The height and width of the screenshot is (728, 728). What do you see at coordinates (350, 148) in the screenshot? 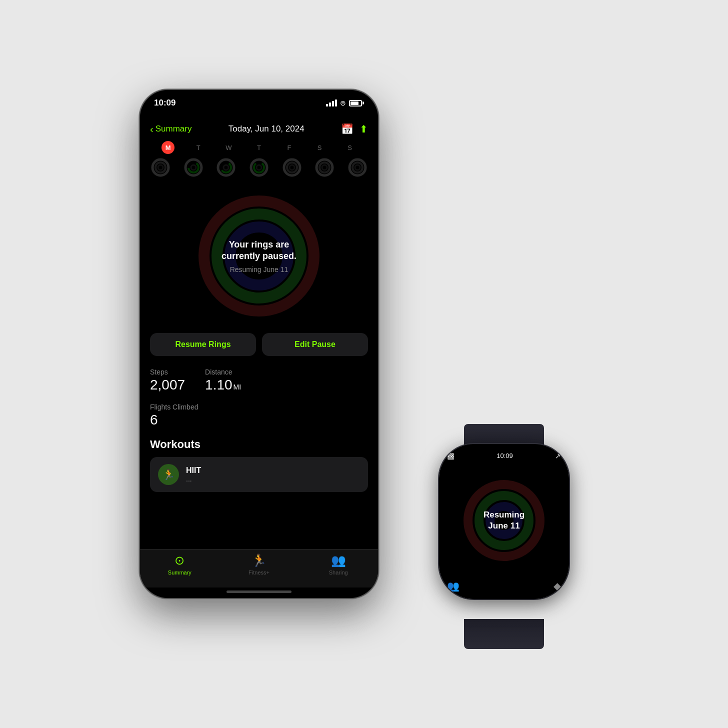
I see `day-sunday-label: S` at bounding box center [350, 148].